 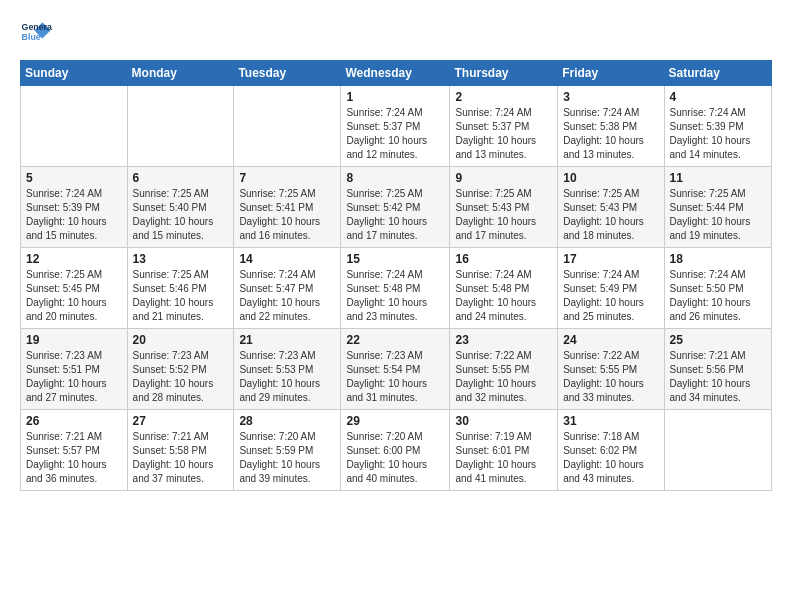 What do you see at coordinates (396, 450) in the screenshot?
I see `day-cell: 29Sunrise: 7:20 AM Sunset: 6:00 PM Dayli…` at bounding box center [396, 450].